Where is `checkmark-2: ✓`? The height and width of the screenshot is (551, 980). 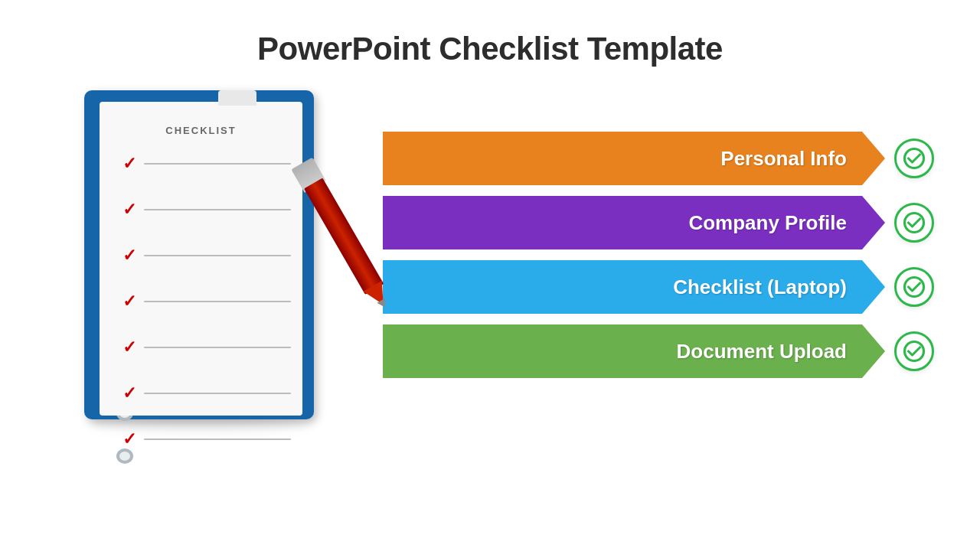 checkmark-2: ✓ is located at coordinates (129, 210).